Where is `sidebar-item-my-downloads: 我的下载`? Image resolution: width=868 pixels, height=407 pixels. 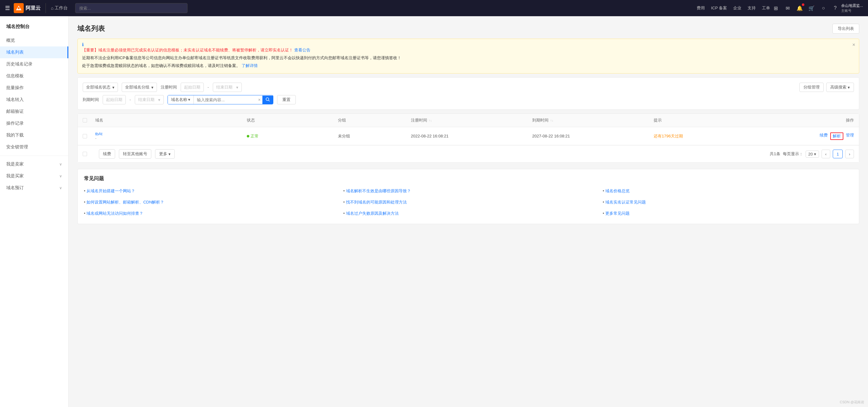
sidebar-item-my-downloads: 我的下载 is located at coordinates (34, 135).